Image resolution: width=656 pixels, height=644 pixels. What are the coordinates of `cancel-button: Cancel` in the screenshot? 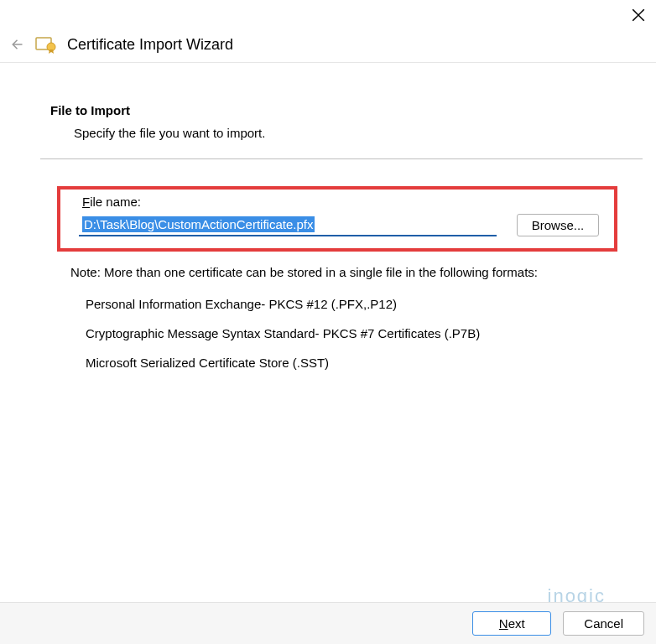 It's located at (604, 624).